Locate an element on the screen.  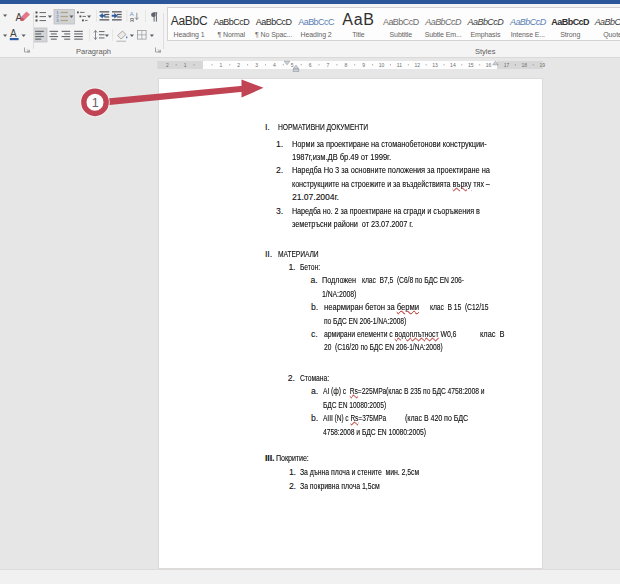
svg-text: 1 is located at coordinates (96, 103).